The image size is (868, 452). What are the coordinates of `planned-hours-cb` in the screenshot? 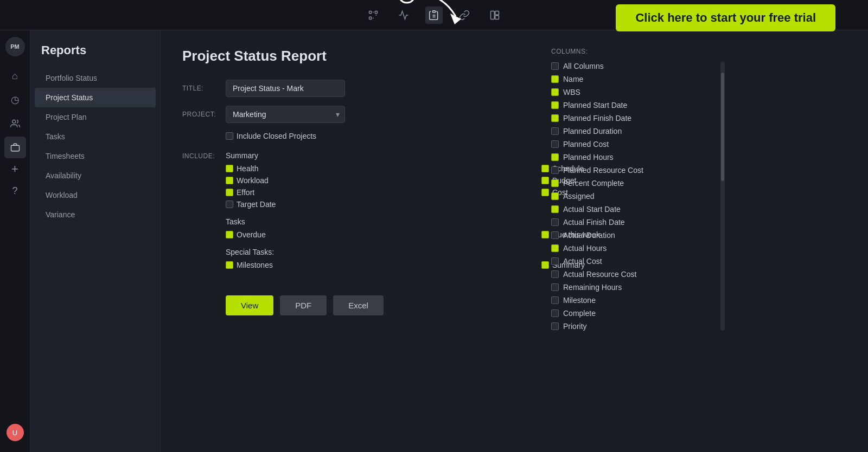 It's located at (555, 157).